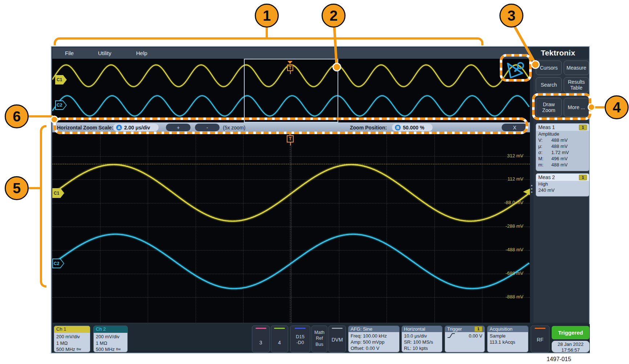  What do you see at coordinates (290, 73) in the screenshot?
I see `trigger-marker-stem` at bounding box center [290, 73].